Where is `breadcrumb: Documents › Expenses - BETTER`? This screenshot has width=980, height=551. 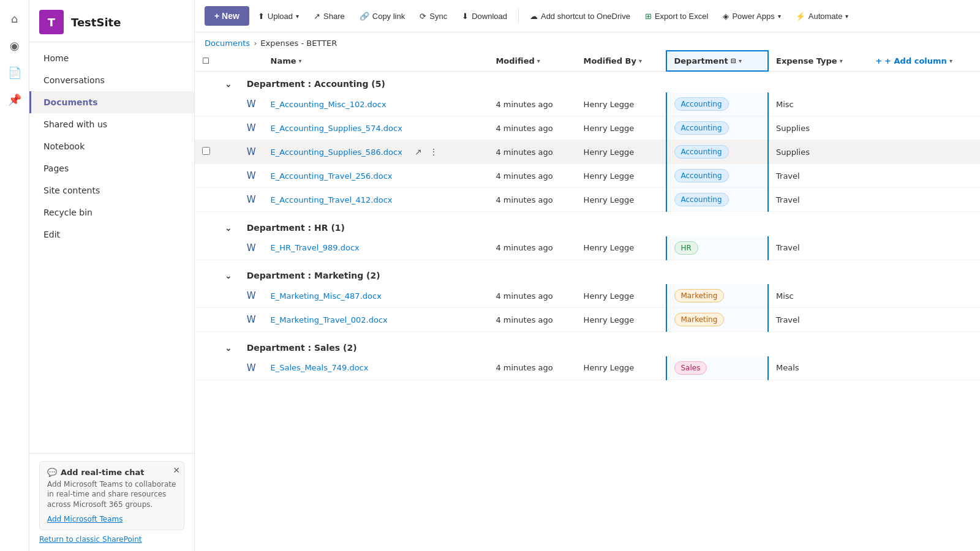
breadcrumb: Documents › Expenses - BETTER is located at coordinates (587, 42).